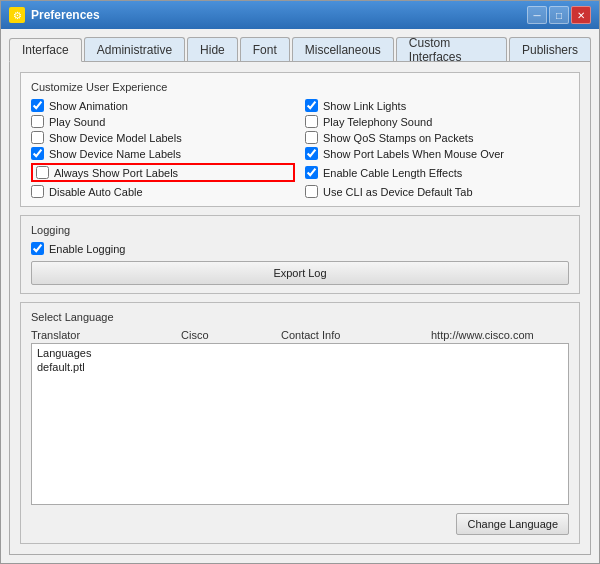  What do you see at coordinates (300, 367) in the screenshot?
I see `lang-list-item-default: default.ptl` at bounding box center [300, 367].